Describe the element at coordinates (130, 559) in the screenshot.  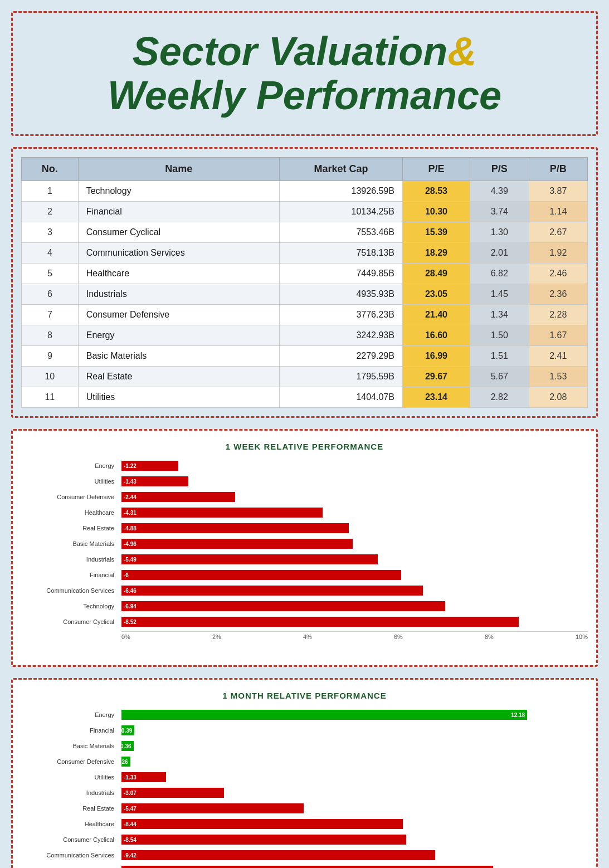
I see `bar-value: -5.49` at that location.